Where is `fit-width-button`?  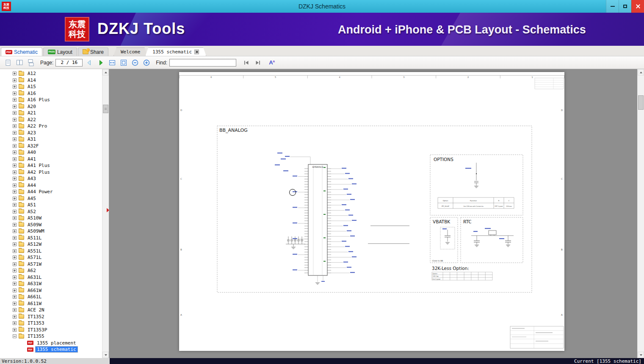 fit-width-button is located at coordinates (112, 63).